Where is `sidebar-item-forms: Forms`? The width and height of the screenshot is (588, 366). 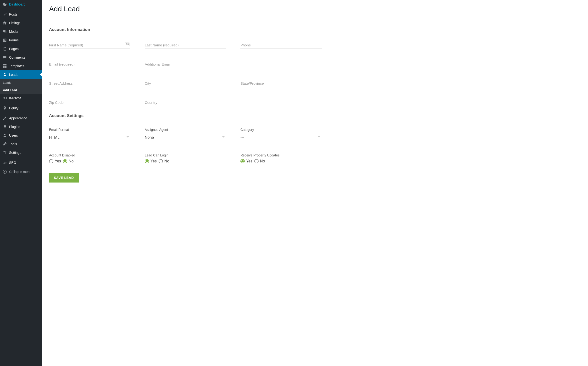
sidebar-item-forms: Forms is located at coordinates (21, 40).